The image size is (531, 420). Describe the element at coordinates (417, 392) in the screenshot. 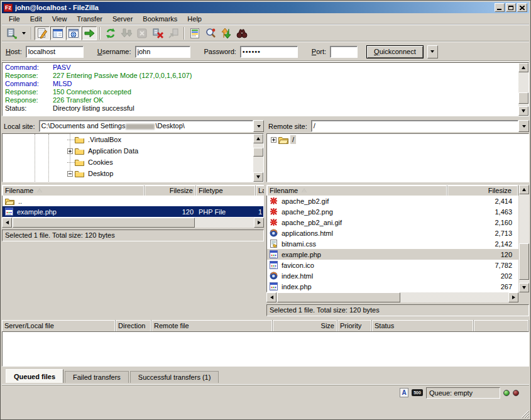

I see `speed-limits-icon: 500` at that location.